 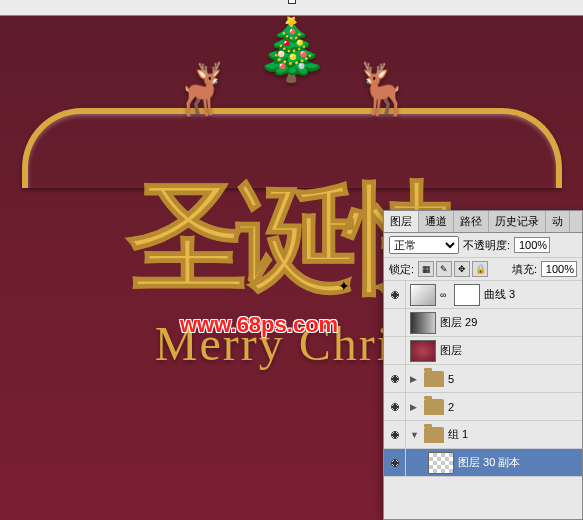 I want to click on tab-layers: 图层, so click(x=402, y=222).